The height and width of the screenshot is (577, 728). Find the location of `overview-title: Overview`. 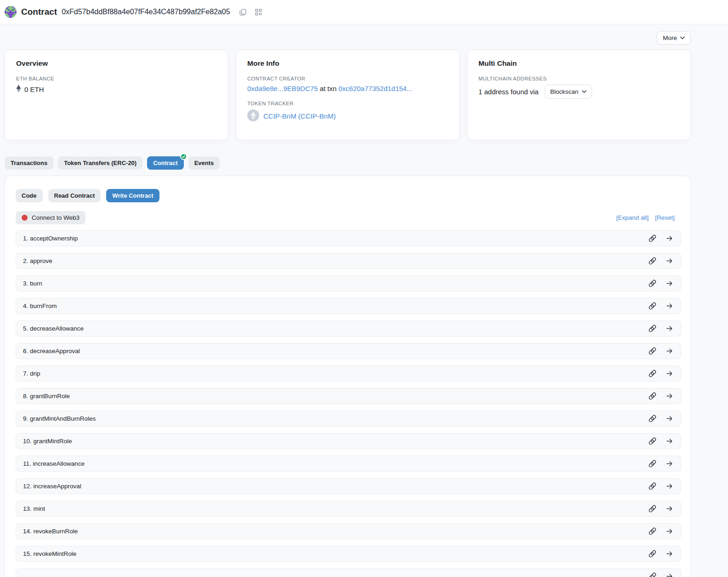

overview-title: Overview is located at coordinates (117, 63).